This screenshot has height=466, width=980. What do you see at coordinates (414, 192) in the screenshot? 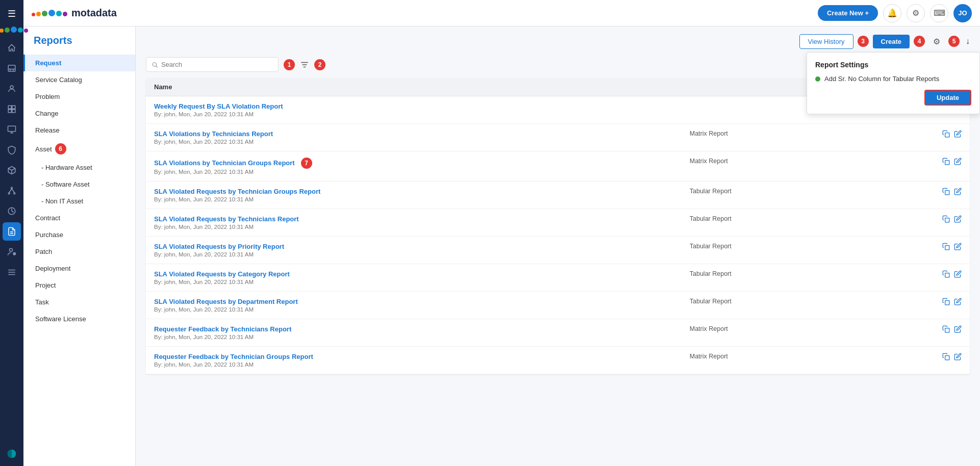
I see `report-name-link: SLA Violated Requests by Technician Grou…` at bounding box center [414, 192].